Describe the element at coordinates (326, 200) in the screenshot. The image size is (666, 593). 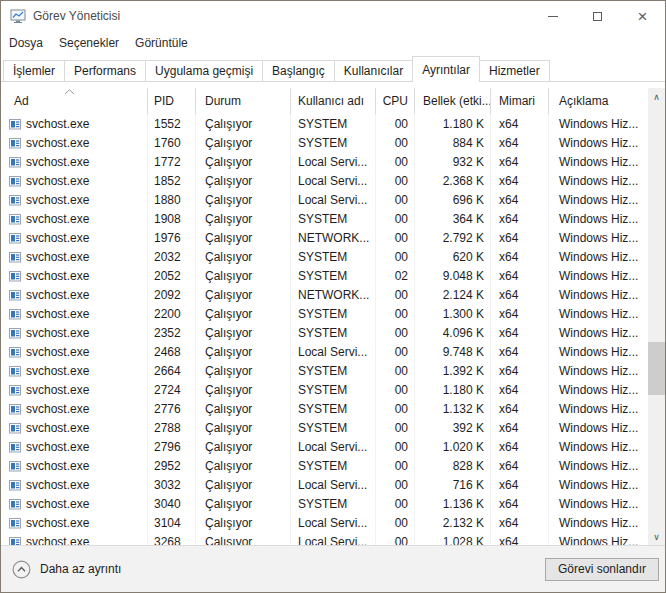
I see `table-row: svchost.exe1880ÇalışıyorLocal Servi...00…` at that location.